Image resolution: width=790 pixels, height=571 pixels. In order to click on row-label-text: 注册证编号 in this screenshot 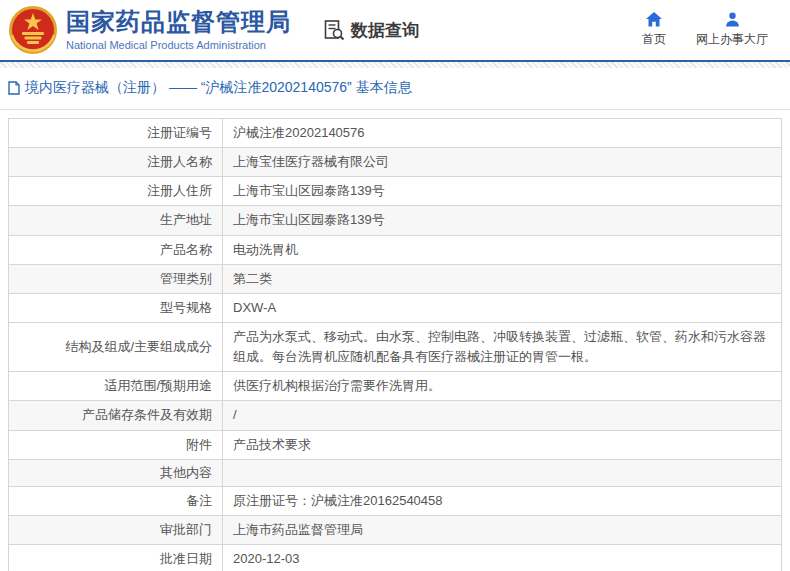, I will do `click(180, 132)`.